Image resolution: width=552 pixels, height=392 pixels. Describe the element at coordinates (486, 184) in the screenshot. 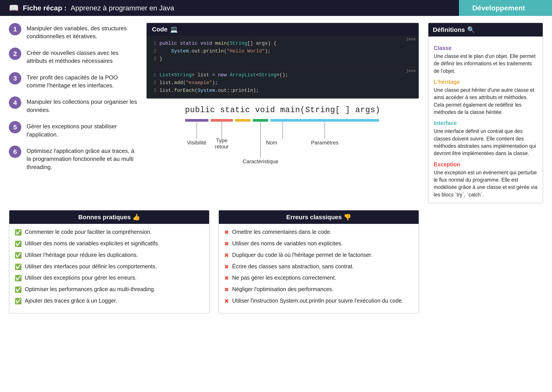

I see `definition-text: Une exception est un événement qui pertu…` at that location.